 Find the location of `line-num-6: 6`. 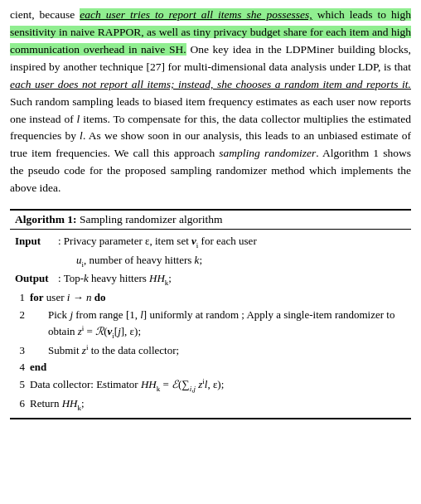

line-num-6: 6 is located at coordinates (22, 405).